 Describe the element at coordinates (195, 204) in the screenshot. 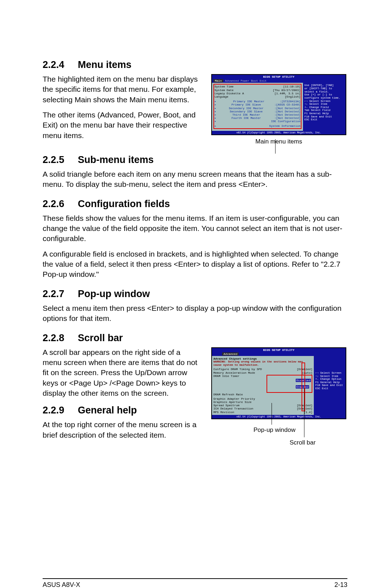

I see `heading-226: 2.2.6 Configuration fields` at that location.